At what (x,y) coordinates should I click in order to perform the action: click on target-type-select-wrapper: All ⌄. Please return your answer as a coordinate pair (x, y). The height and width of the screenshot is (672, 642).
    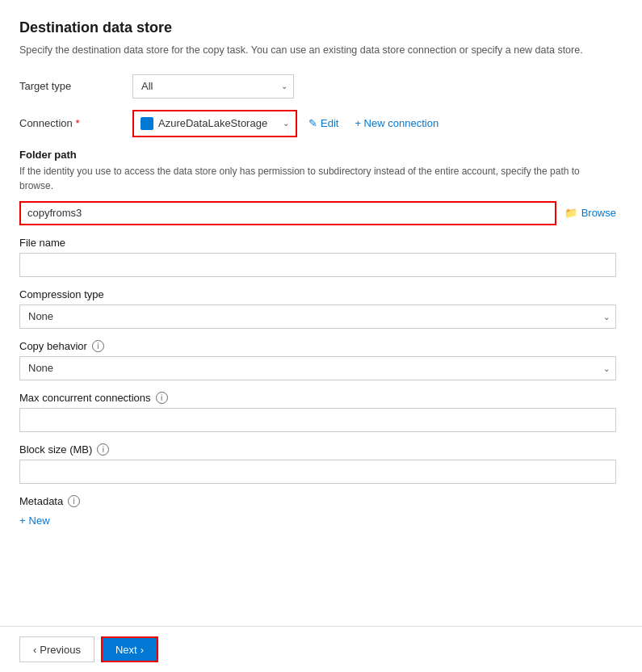
    Looking at the image, I should click on (213, 86).